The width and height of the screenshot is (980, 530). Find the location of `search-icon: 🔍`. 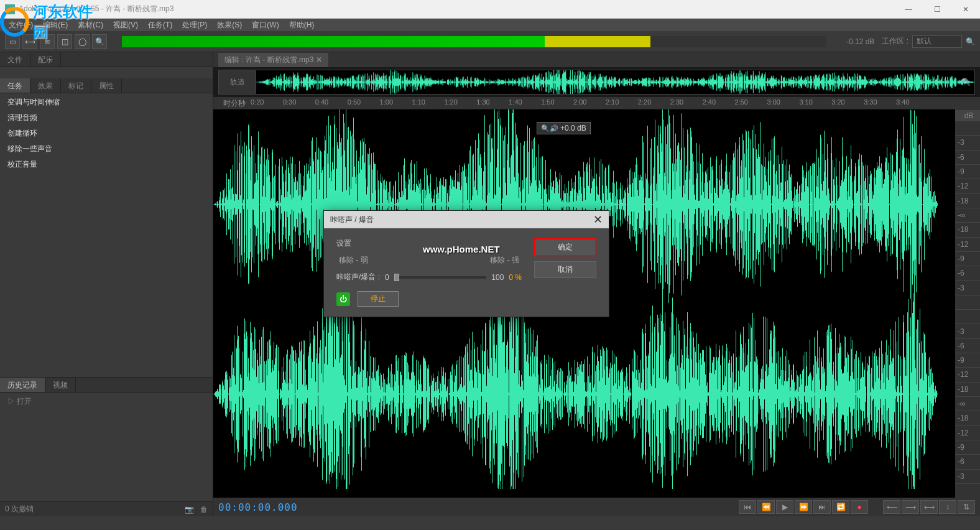

search-icon: 🔍 is located at coordinates (970, 42).